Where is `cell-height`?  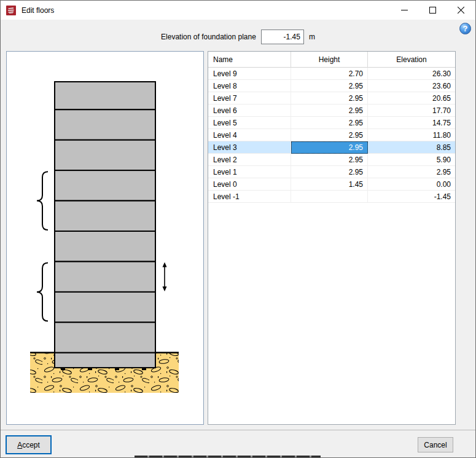 cell-height is located at coordinates (329, 197).